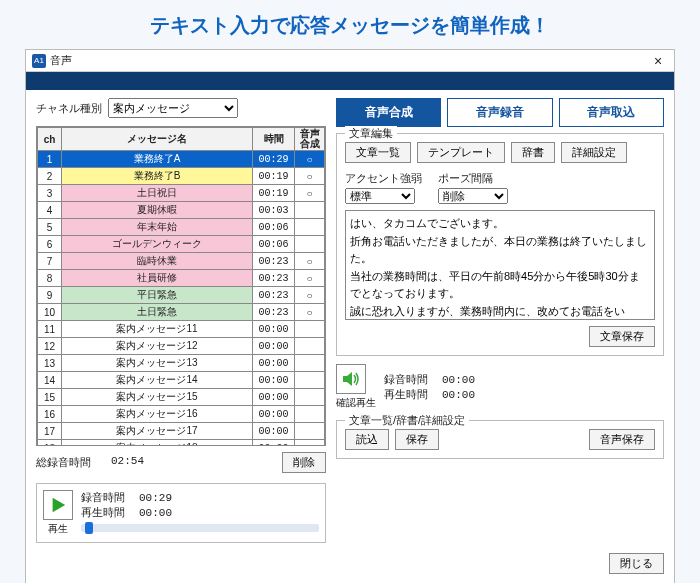 The height and width of the screenshot is (583, 700). I want to click on table-row: 15案内メッセージ1500:00, so click(182, 398).